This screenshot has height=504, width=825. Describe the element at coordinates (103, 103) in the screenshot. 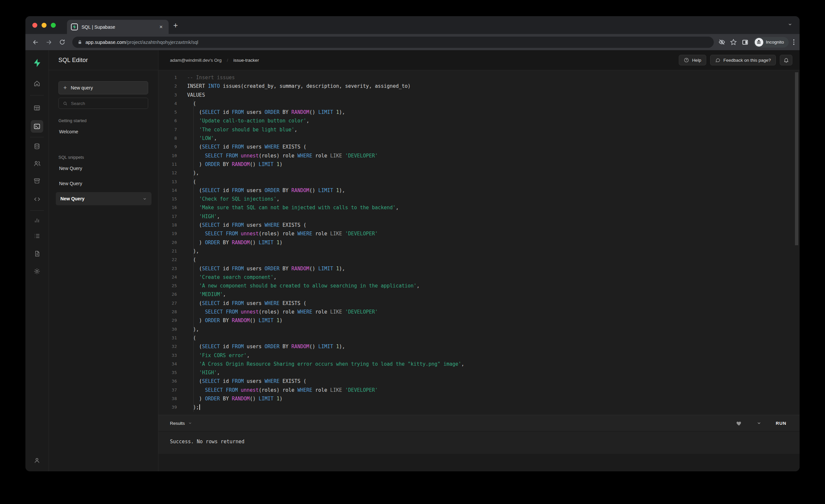

I see `snippet-search` at that location.